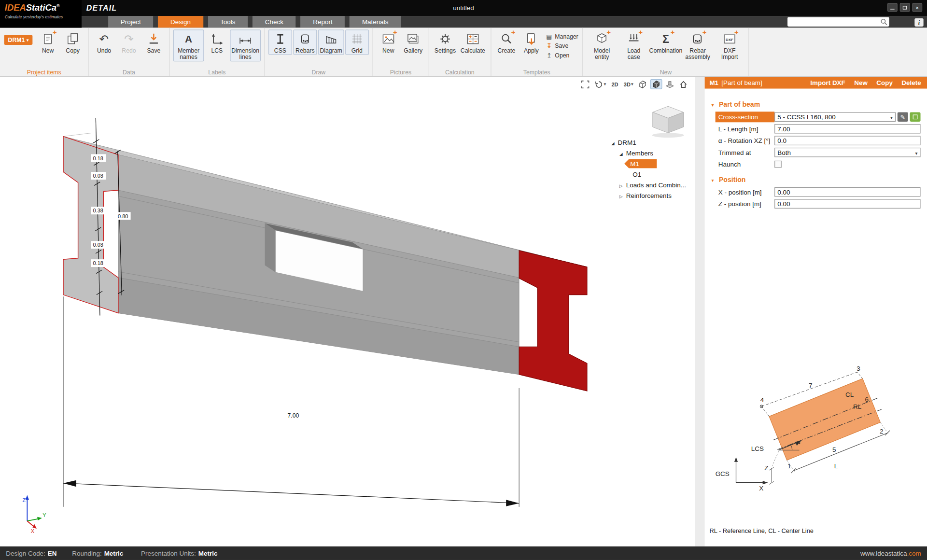 Image resolution: width=927 pixels, height=560 pixels. I want to click on fullscreen-button, so click(586, 84).